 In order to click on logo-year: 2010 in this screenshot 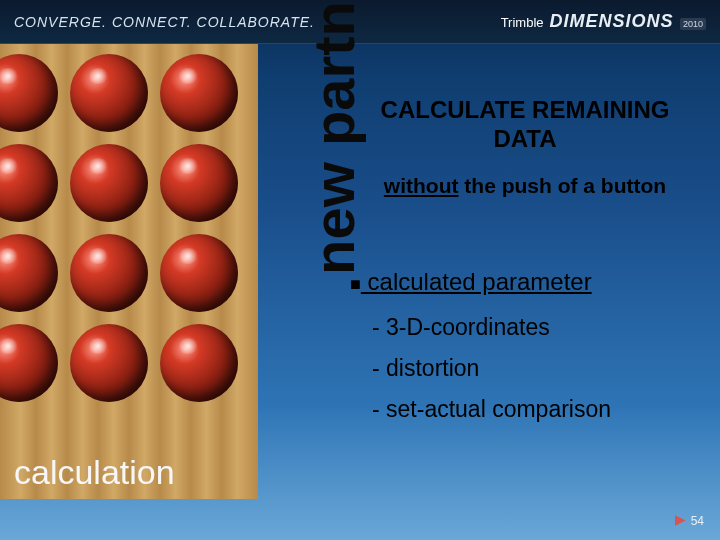, I will do `click(693, 24)`.